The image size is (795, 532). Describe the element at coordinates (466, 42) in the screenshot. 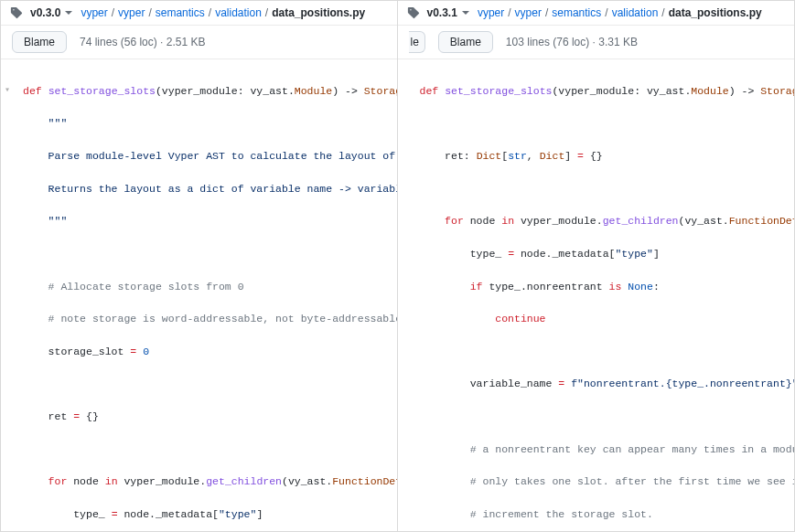

I see `blame-button-right: Blame` at that location.